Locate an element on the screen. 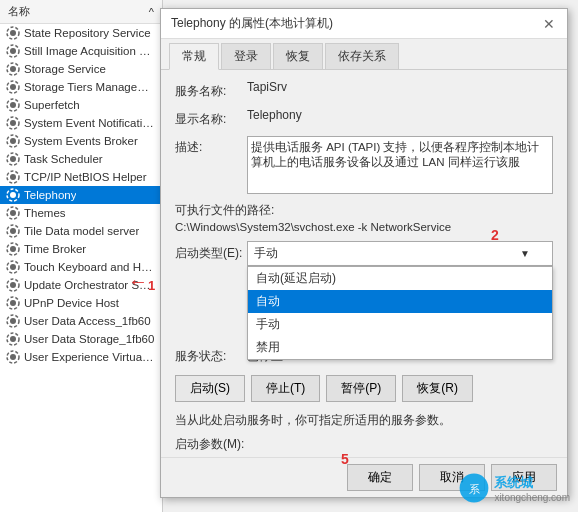 This screenshot has height=512, width=578. dialog-tab-登录: 登录 is located at coordinates (246, 56).